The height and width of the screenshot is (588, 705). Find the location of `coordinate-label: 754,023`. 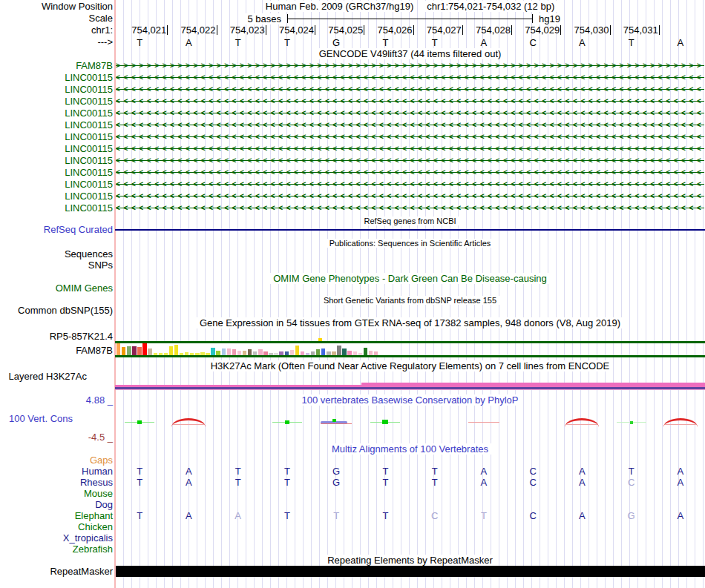

coordinate-label: 754,023 is located at coordinates (242, 30).